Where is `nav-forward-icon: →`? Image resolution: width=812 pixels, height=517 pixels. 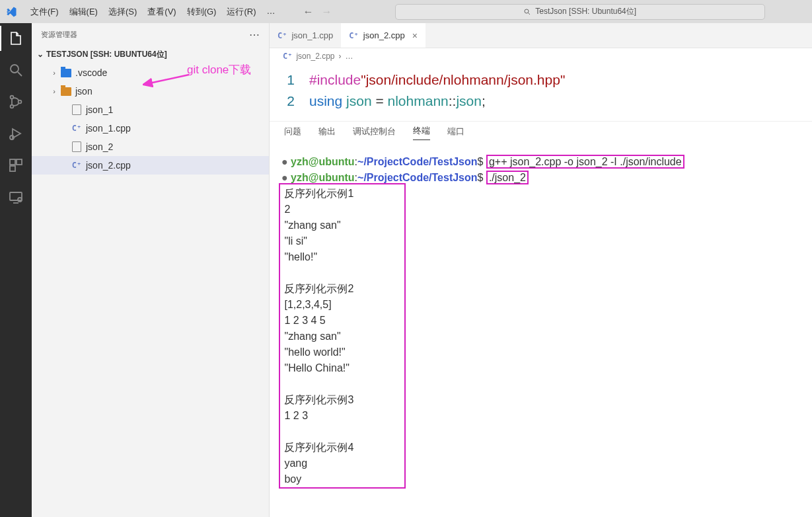 nav-forward-icon: → is located at coordinates (326, 12).